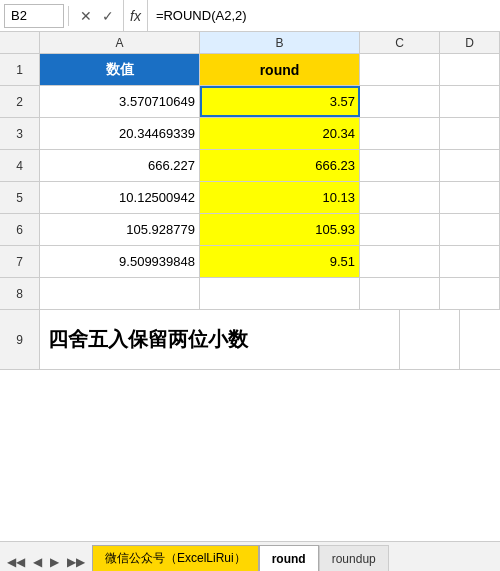 Image resolution: width=500 pixels, height=571 pixels. What do you see at coordinates (120, 230) in the screenshot?
I see `cell-a6: 105.928779` at bounding box center [120, 230].